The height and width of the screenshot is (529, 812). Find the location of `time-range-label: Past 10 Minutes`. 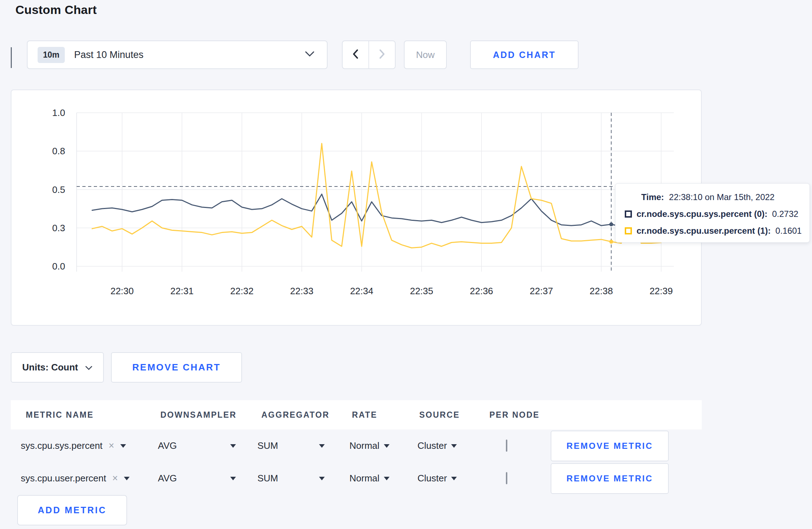

time-range-label: Past 10 Minutes is located at coordinates (189, 55).